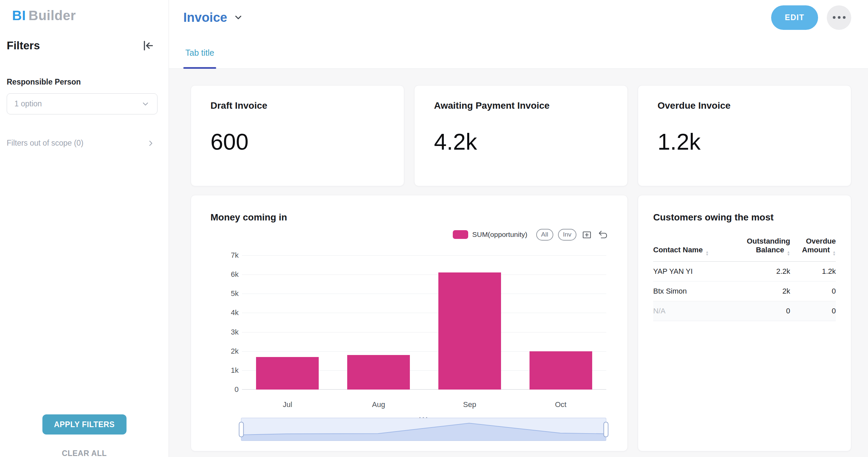  Describe the element at coordinates (307, 142) in the screenshot. I see `stat-value: 600` at that location.